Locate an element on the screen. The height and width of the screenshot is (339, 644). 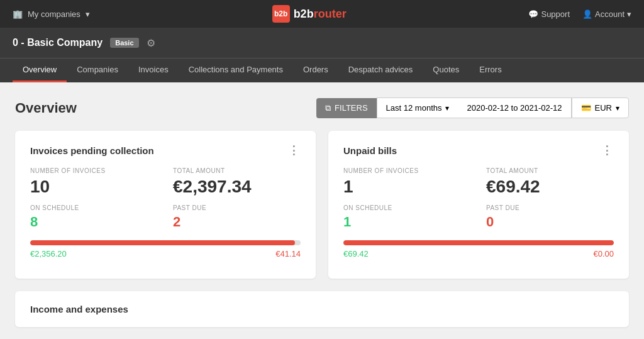
nav-errors: Errors is located at coordinates (491, 70).